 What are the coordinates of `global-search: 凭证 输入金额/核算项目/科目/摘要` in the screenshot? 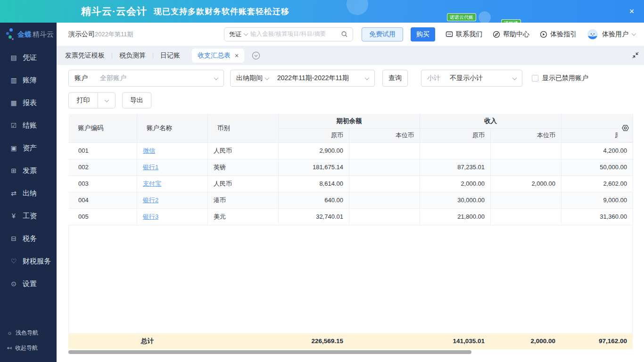 It's located at (289, 34).